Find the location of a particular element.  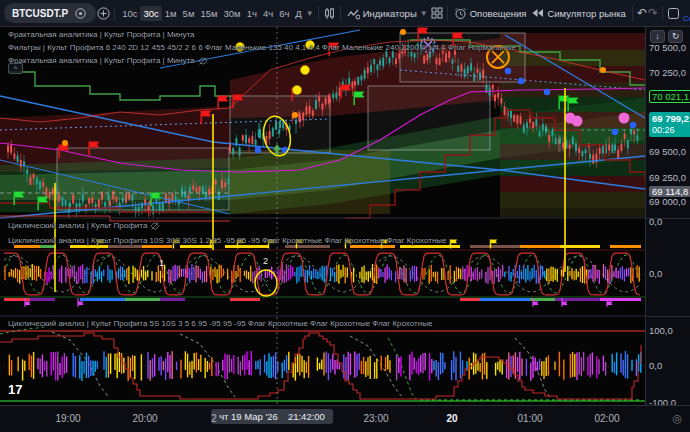

indicators-chevron-icon: ▼ is located at coordinates (424, 14).